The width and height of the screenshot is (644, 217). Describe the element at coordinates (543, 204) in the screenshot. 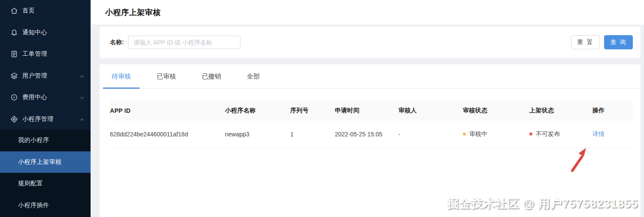

I see `watermark-text: 掘金技术社区 @ 用户75758231855` at that location.